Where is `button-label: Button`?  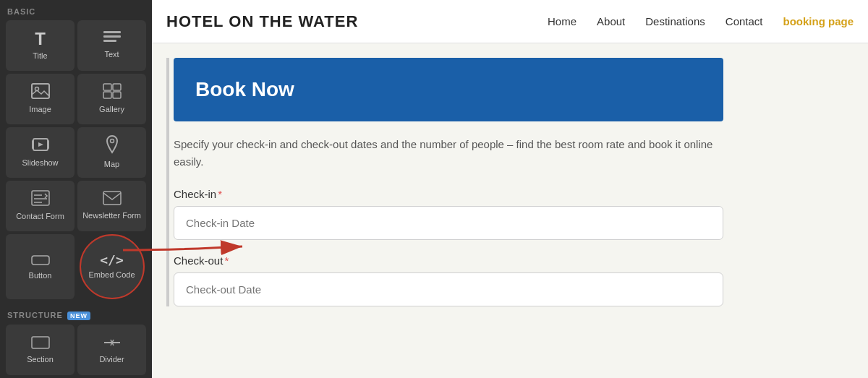
button-label: Button is located at coordinates (41, 276).